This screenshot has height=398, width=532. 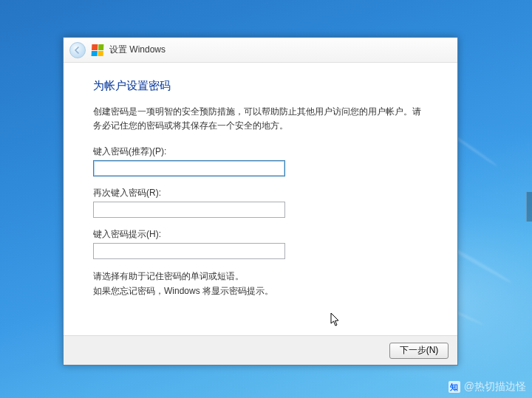 I want to click on watermark: 知 @热切描边怪, so click(x=488, y=387).